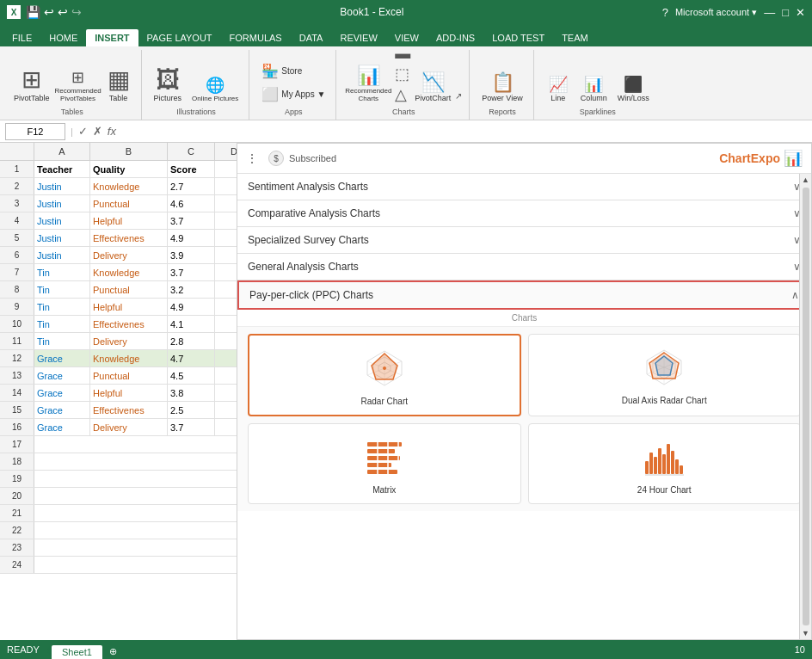  Describe the element at coordinates (384, 464) in the screenshot. I see `matrix-chart-card: Matrix` at that location.